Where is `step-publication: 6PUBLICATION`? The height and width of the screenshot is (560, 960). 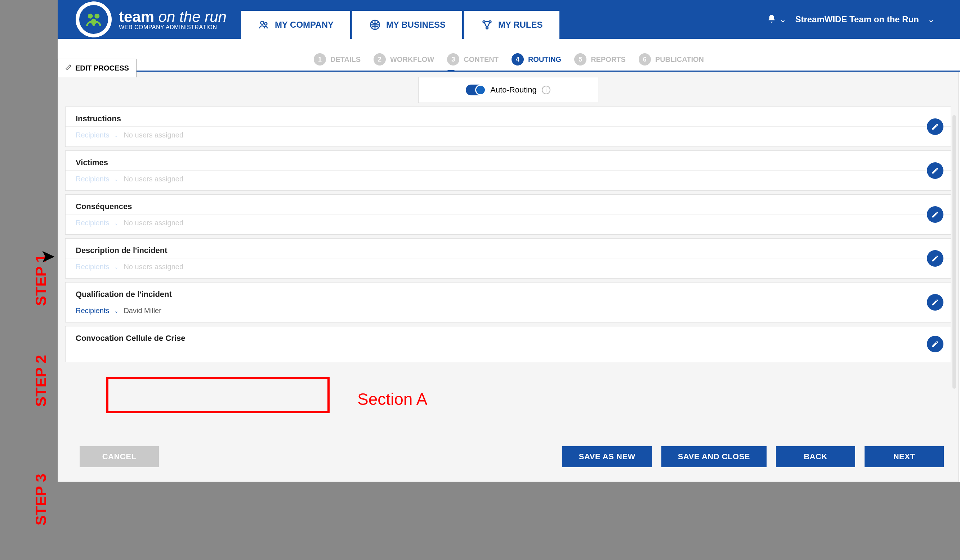
step-publication: 6PUBLICATION is located at coordinates (671, 59).